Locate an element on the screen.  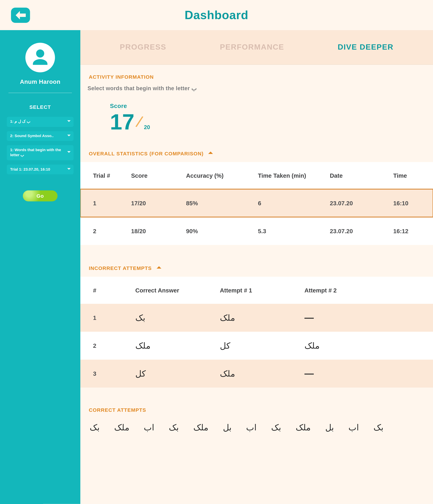
avatar-icon is located at coordinates (40, 58).